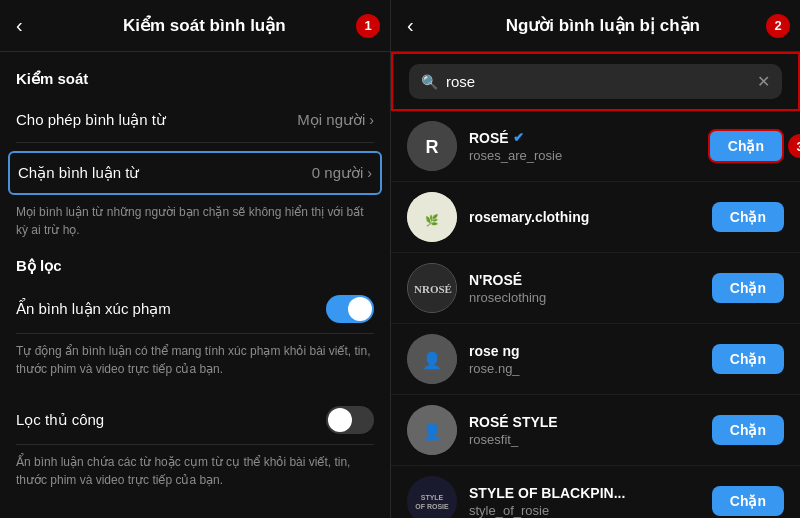 This screenshot has height=518, width=800. Describe the element at coordinates (91, 120) in the screenshot. I see `allow-comments-label: Cho phép bình luận từ` at that location.